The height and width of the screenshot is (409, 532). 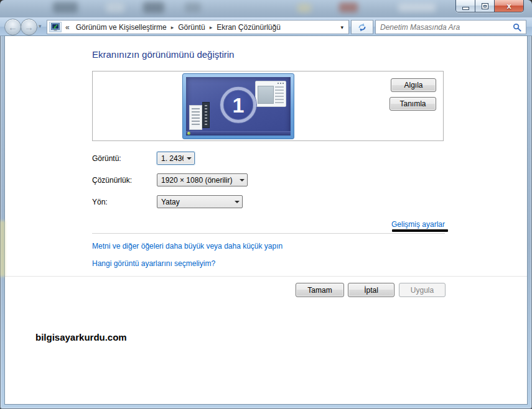 I want to click on frame-accent-blob, so click(x=2, y=249).